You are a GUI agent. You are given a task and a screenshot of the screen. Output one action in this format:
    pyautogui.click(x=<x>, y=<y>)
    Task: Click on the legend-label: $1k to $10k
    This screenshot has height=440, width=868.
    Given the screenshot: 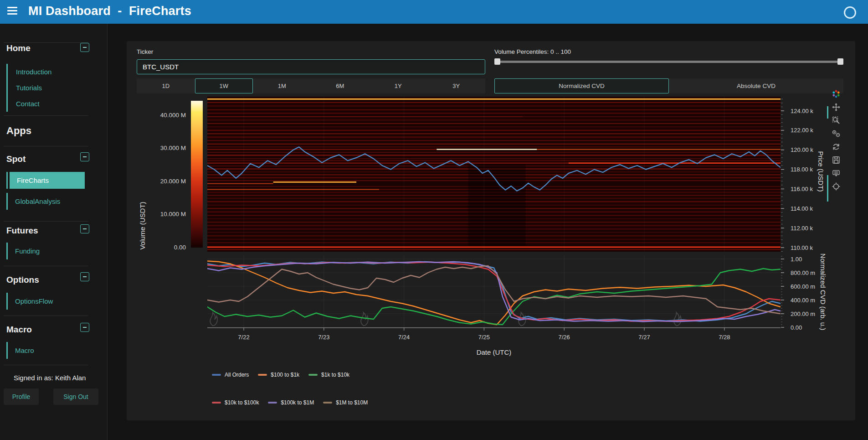 What is the action you would take?
    pyautogui.click(x=335, y=375)
    